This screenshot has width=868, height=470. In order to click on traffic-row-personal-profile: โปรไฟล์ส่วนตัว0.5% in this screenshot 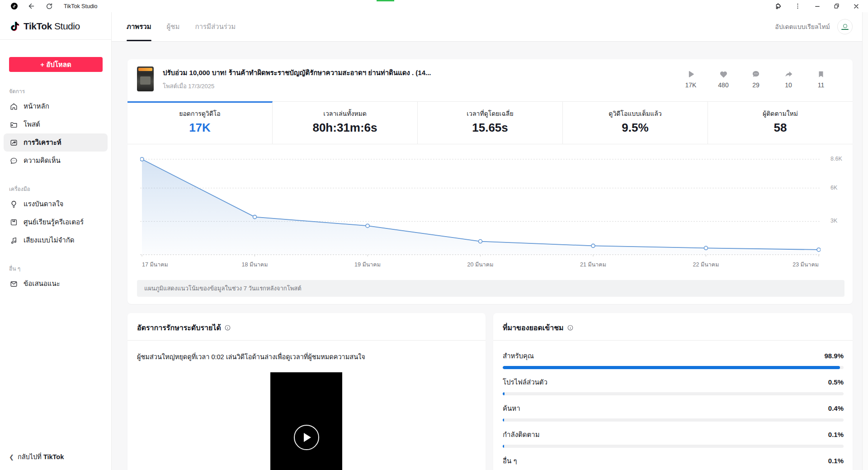, I will do `click(673, 386)`.